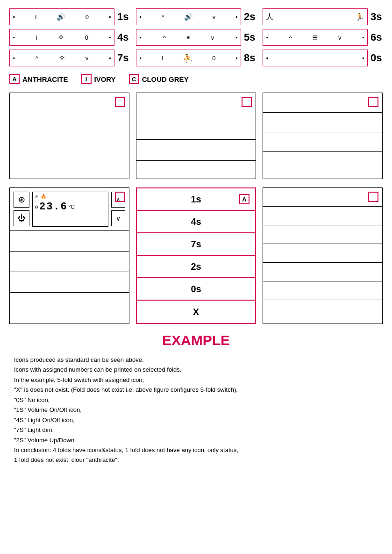  Describe the element at coordinates (86, 79) in the screenshot. I see `ivory-letter-box: I` at that location.